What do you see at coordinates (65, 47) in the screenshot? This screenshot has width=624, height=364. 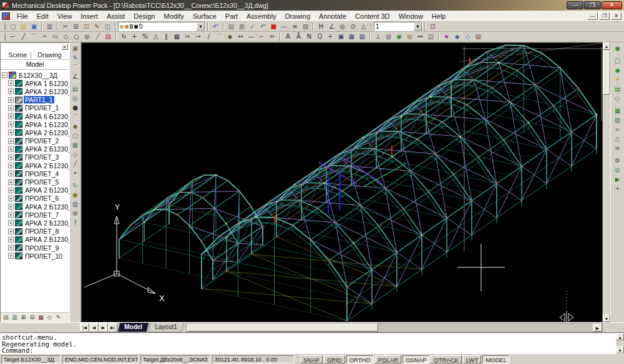 I see `panel-close-icon: ✕` at bounding box center [65, 47].